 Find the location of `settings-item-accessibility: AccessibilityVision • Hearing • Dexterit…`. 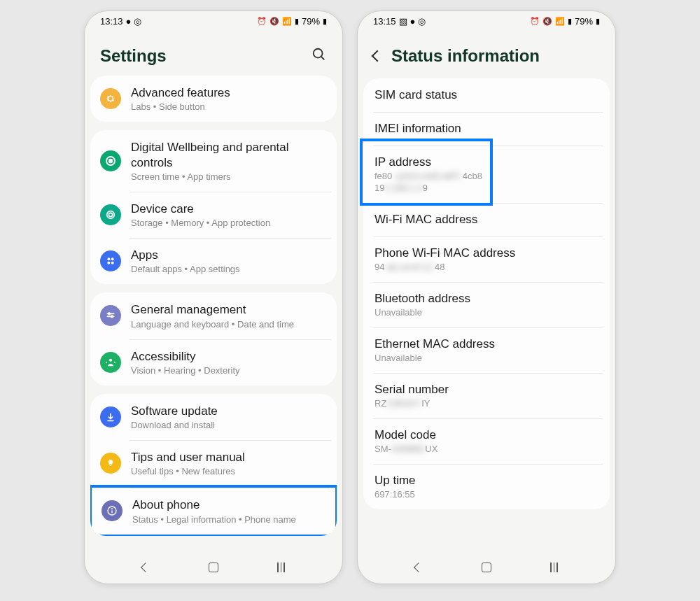

settings-item-accessibility: AccessibilityVision • Hearing • Dexterit… is located at coordinates (214, 362).